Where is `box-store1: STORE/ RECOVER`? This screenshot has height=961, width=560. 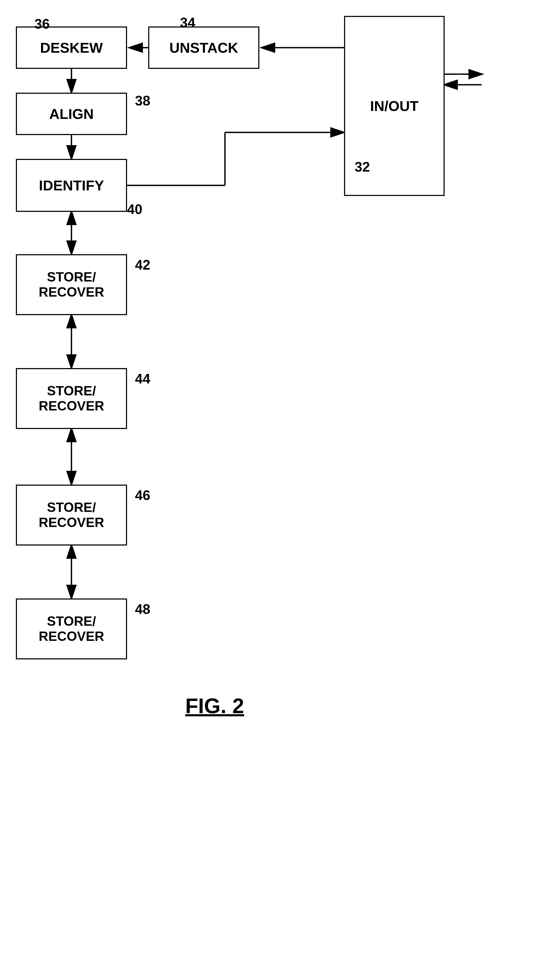
box-store1: STORE/ RECOVER is located at coordinates (72, 284).